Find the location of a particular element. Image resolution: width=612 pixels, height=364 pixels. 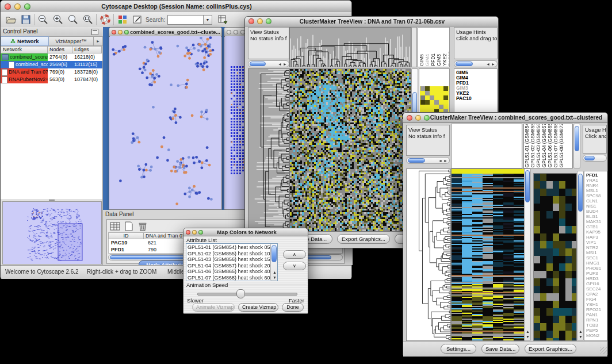

row-label: PAC10 is located at coordinates (476, 99).